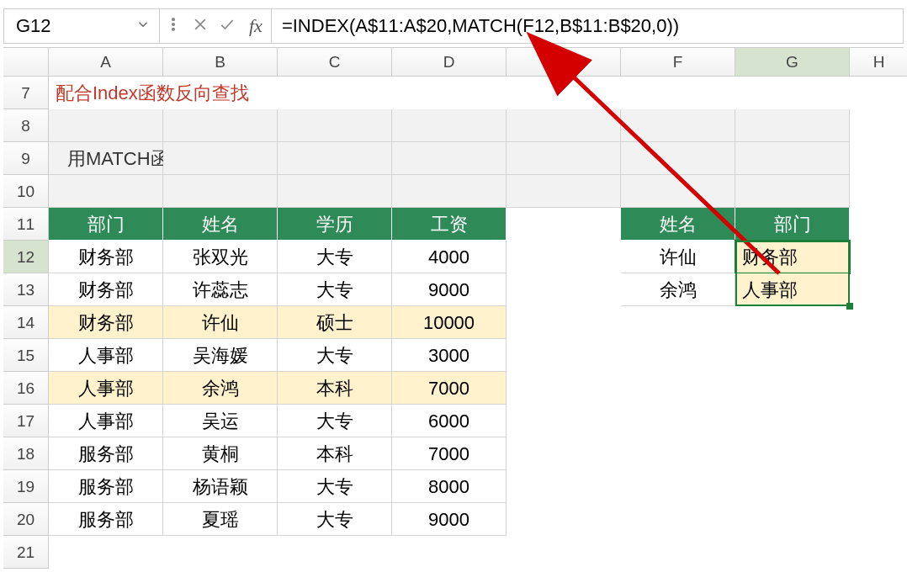 Image resolution: width=907 pixels, height=588 pixels. I want to click on cell-G17, so click(793, 421).